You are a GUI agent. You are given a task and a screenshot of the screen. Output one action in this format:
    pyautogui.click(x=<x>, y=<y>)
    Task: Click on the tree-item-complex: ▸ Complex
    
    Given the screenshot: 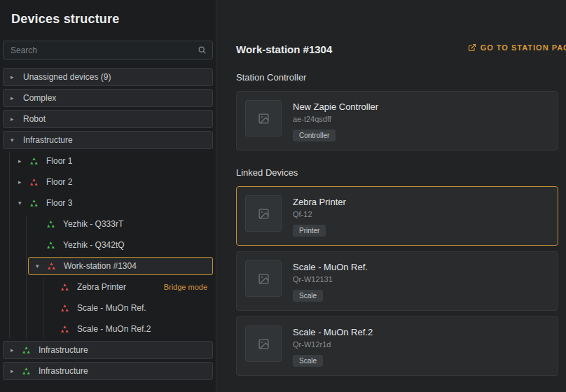 What is the action you would take?
    pyautogui.click(x=108, y=98)
    